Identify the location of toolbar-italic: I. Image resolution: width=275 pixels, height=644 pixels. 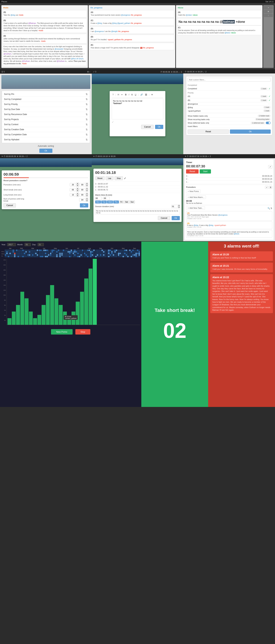
(129, 94).